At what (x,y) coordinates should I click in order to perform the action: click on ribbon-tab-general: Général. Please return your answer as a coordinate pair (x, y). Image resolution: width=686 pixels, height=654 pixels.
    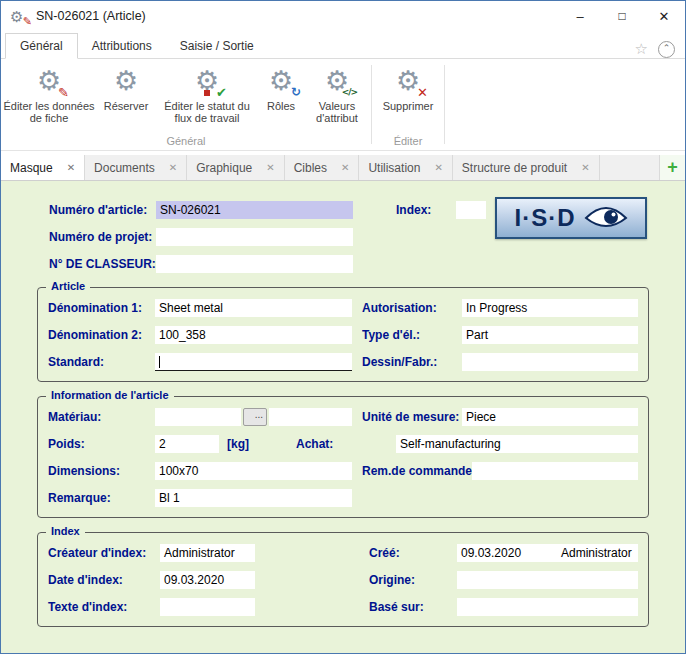
    Looking at the image, I should click on (42, 46).